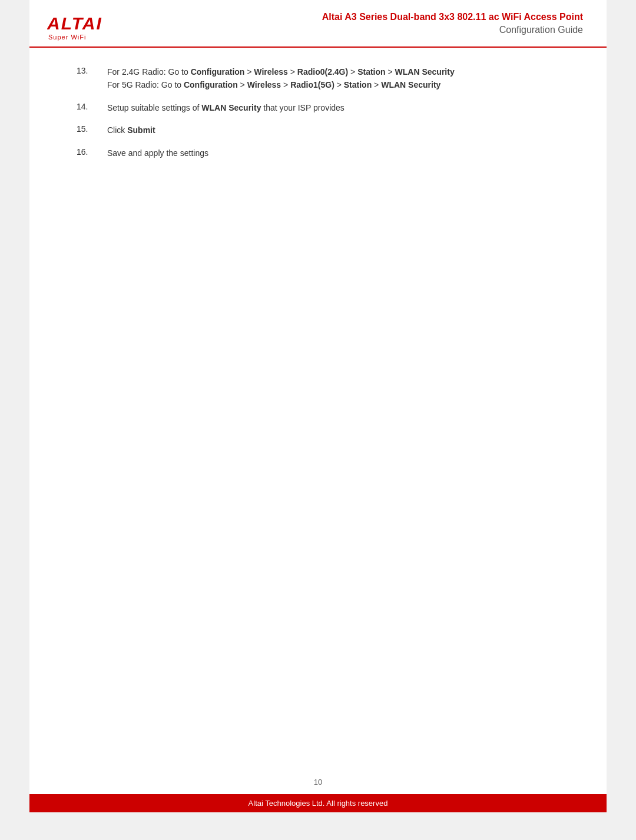 The width and height of the screenshot is (636, 840). Describe the element at coordinates (452, 17) in the screenshot. I see `header-main-title: Altai A3 Series Dual-band 3x3 802.11 ac …` at that location.